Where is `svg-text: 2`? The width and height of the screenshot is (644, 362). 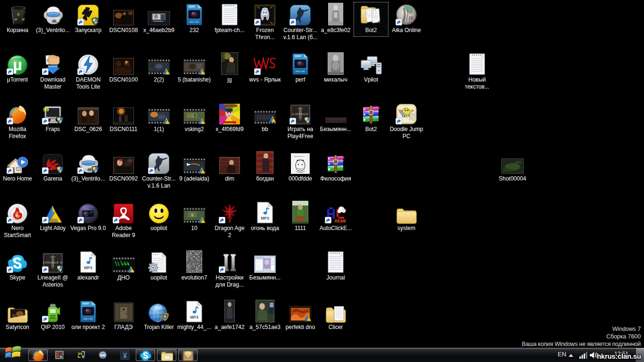
svg-text: 2 is located at coordinates (193, 116).